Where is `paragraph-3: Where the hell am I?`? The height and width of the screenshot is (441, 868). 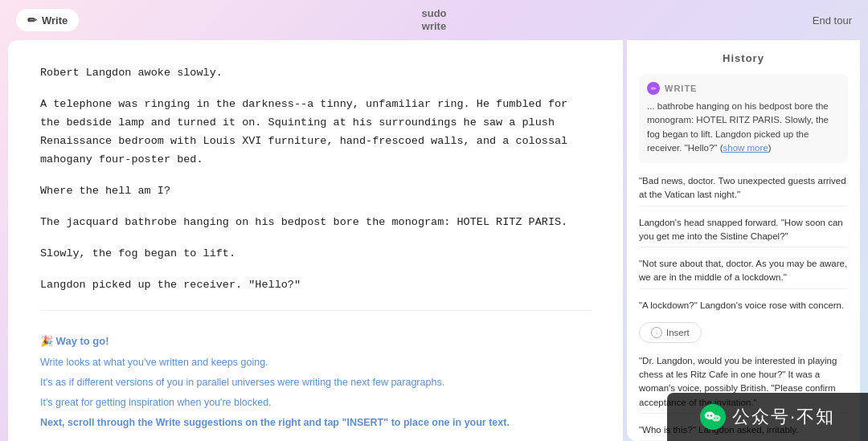
paragraph-3: Where the hell am I? is located at coordinates (315, 191).